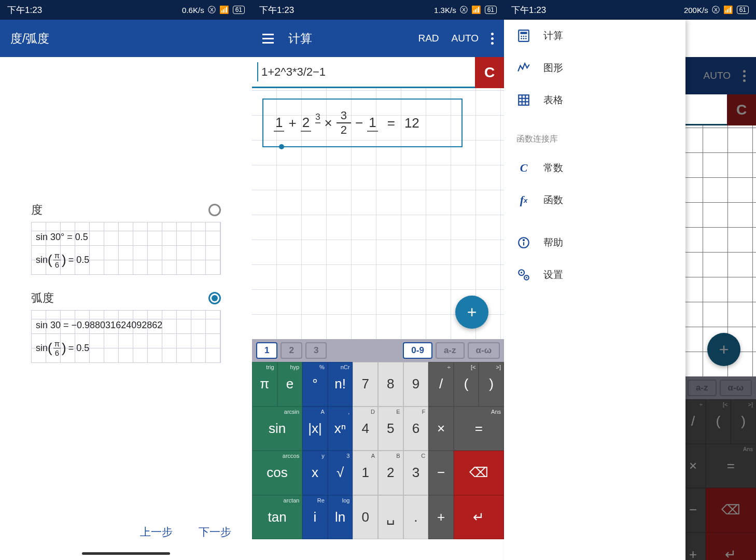  I want to click on table-icon, so click(524, 100).